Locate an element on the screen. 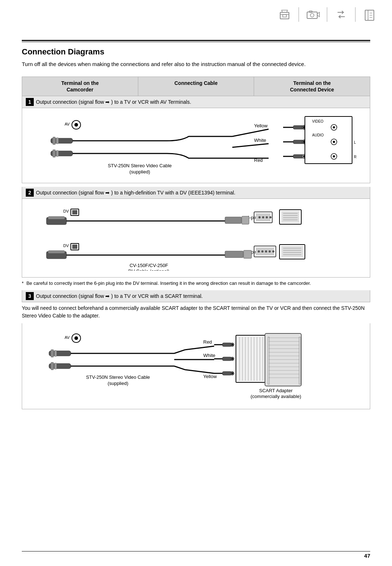  svg-text: VIDEO is located at coordinates (318, 121).